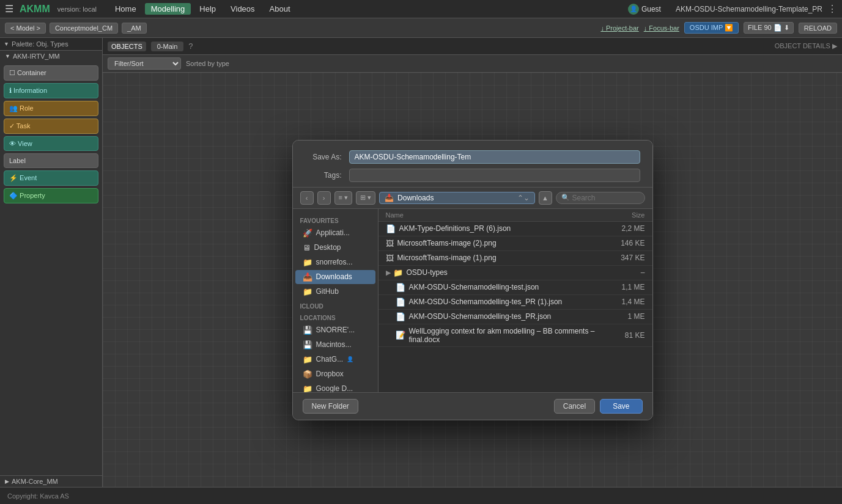  Describe the element at coordinates (391, 228) in the screenshot. I see `file-icon-0: 📄` at that location.